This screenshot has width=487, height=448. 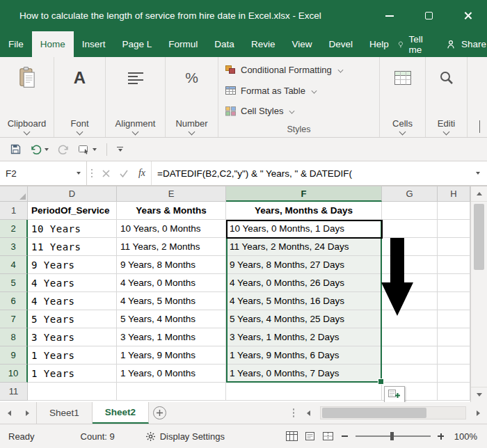 What do you see at coordinates (63, 150) in the screenshot?
I see `redo-button` at bounding box center [63, 150].